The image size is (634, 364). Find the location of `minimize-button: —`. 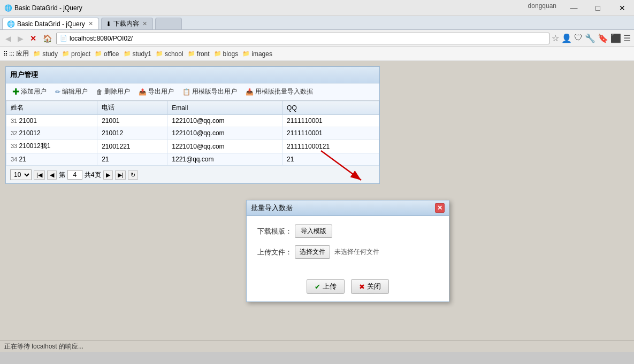

minimize-button: — is located at coordinates (574, 8).